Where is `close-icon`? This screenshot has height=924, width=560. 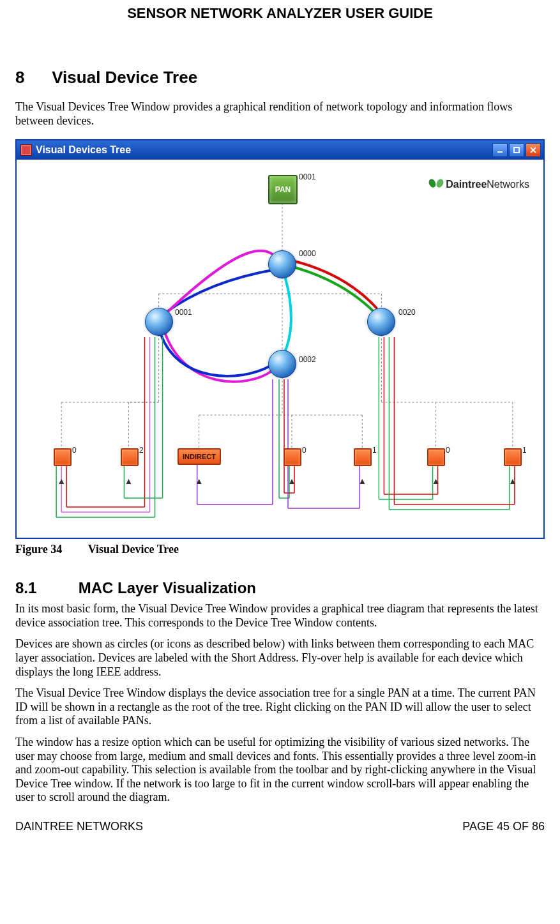 close-icon is located at coordinates (533, 150).